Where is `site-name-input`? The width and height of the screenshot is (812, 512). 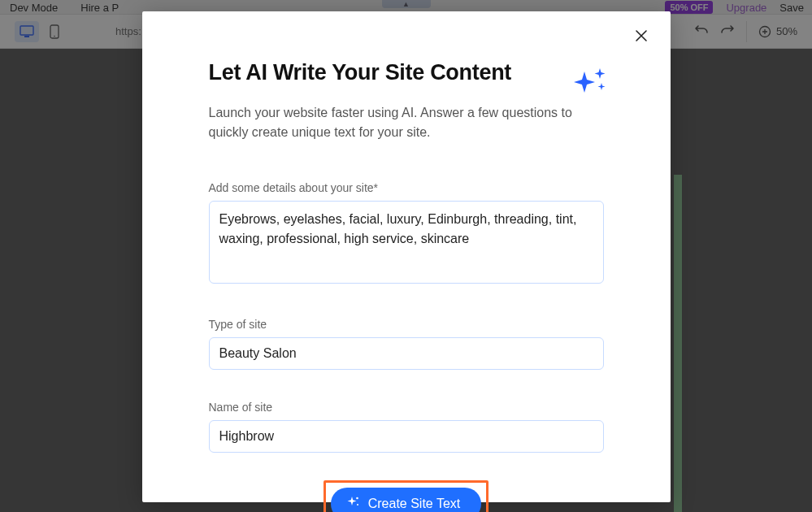
site-name-input is located at coordinates (406, 436).